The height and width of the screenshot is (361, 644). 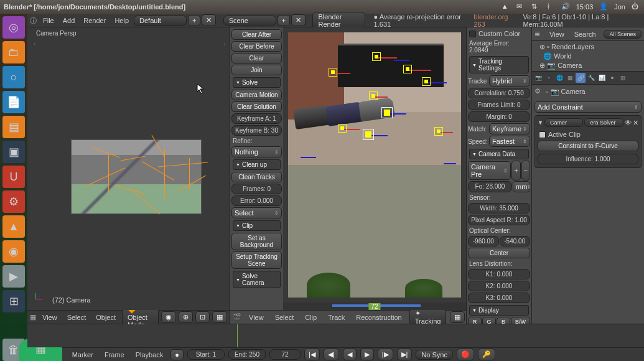 I want to click on auto-keyframe-button: ●, so click(x=177, y=355).